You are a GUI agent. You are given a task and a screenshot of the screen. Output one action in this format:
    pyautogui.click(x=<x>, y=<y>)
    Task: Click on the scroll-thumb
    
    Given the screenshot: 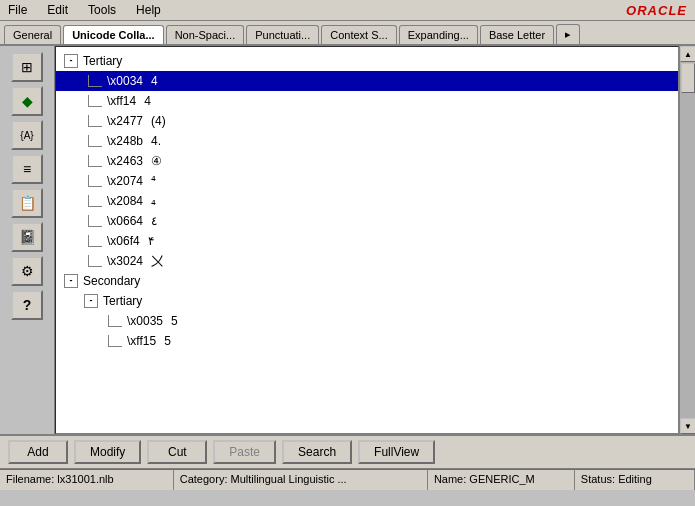 What is the action you would take?
    pyautogui.click(x=688, y=78)
    